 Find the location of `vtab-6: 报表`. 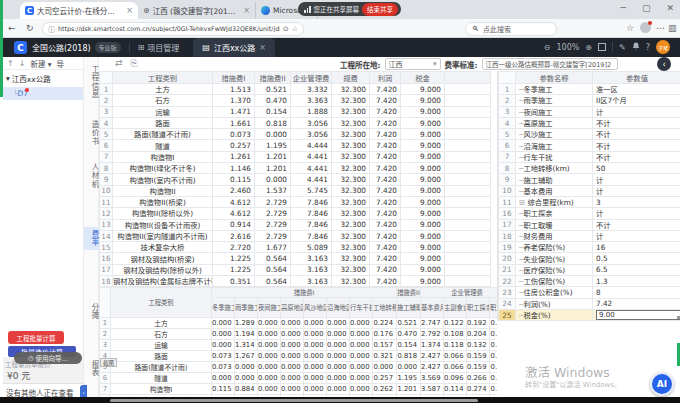

vtab-6: 报表 is located at coordinates (92, 368).